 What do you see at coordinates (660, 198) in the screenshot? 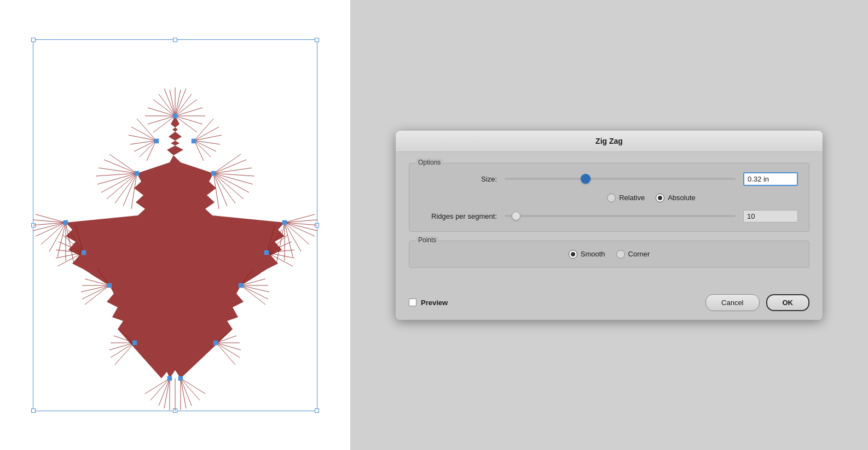
I see `absolute-radio-dot` at bounding box center [660, 198].